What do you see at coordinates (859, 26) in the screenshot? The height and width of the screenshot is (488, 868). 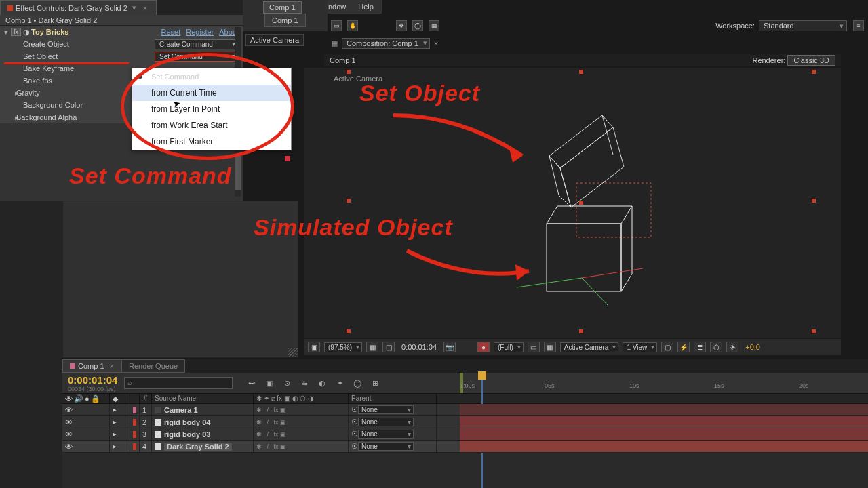 I see `panel-options-icon: ≡` at bounding box center [859, 26].